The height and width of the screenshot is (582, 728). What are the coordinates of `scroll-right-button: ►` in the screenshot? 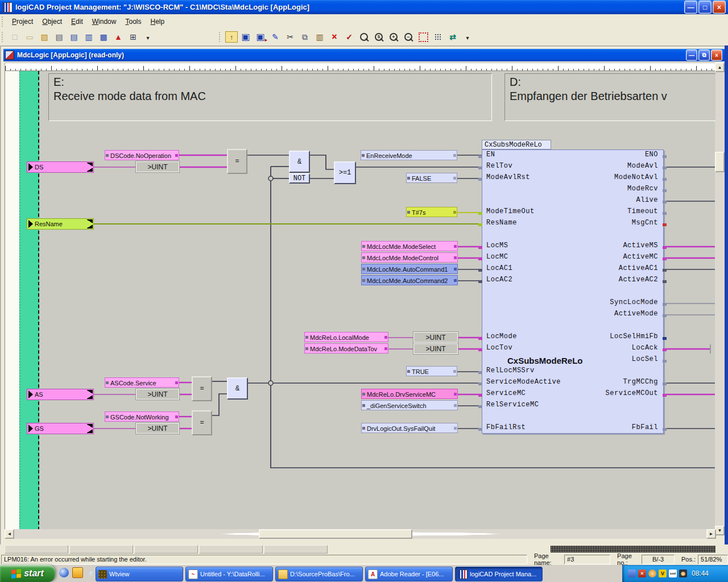 It's located at (711, 534).